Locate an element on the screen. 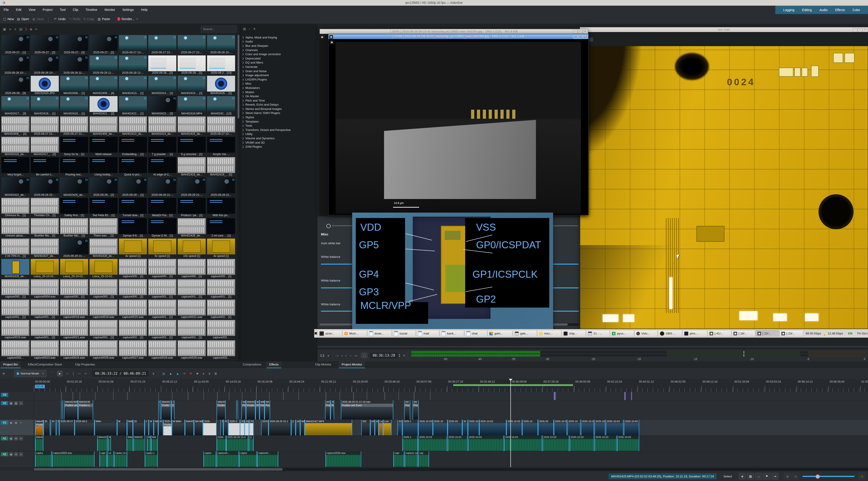 This screenshot has width=868, height=481. undo-button: ↶Undo is located at coordinates (60, 19).